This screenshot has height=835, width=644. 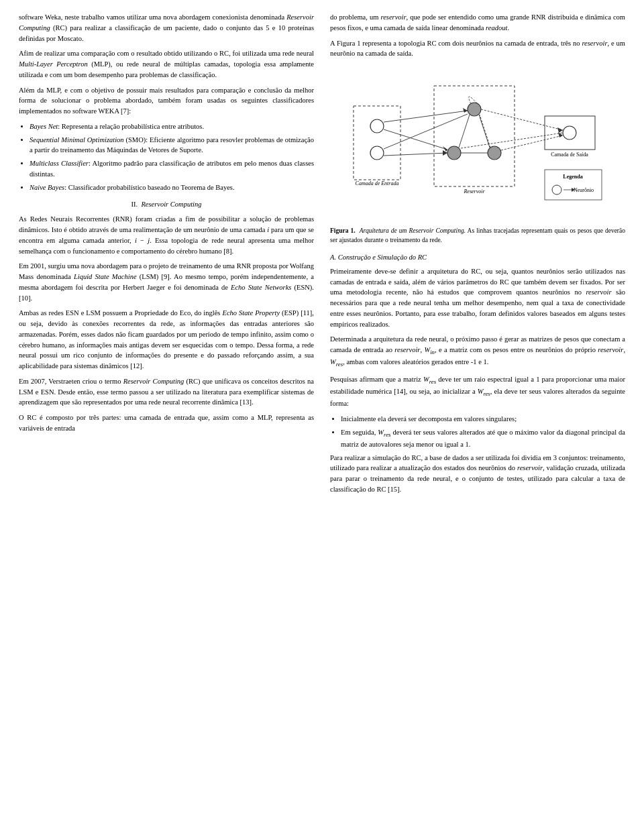 What do you see at coordinates (166, 157) in the screenshot?
I see `classifiers-list: Bayes Net: Representa a relação probabil…` at bounding box center [166, 157].